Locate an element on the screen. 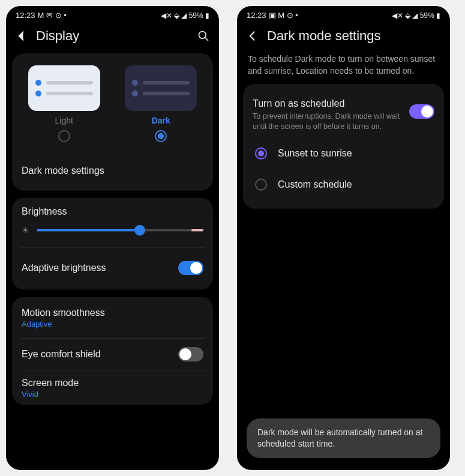 Image resolution: width=465 pixels, height=476 pixels. theme-option-dark: Dark is located at coordinates (161, 104).